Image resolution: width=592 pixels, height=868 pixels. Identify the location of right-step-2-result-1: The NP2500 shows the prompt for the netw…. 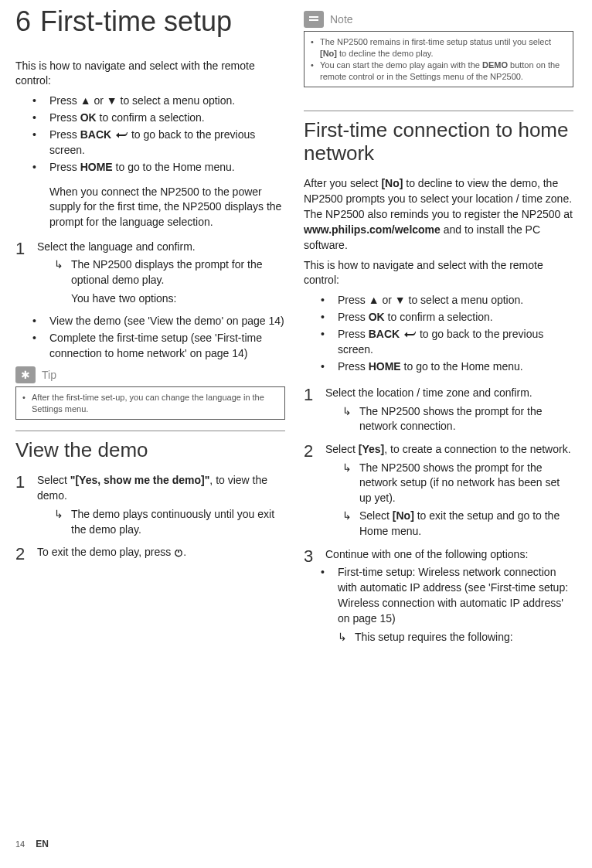
(458, 484).